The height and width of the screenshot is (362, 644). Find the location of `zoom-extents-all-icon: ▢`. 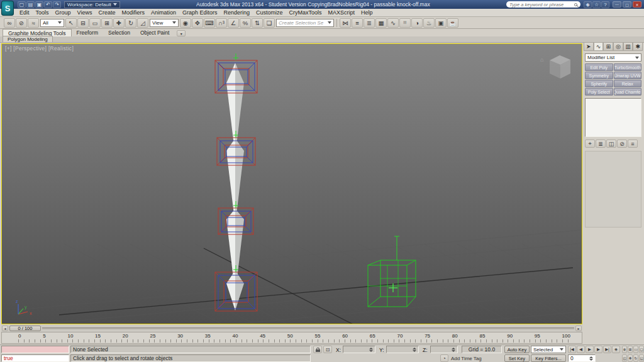

zoom-extents-all-icon: ▢ is located at coordinates (641, 349).